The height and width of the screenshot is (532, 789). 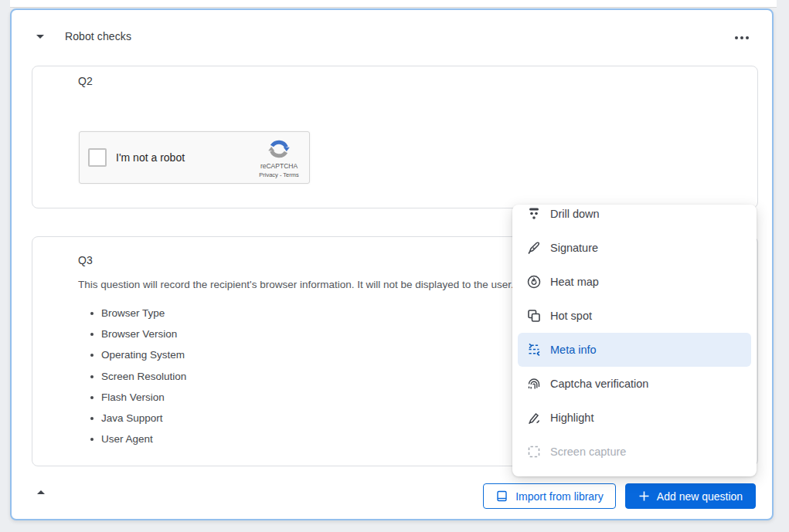 What do you see at coordinates (634, 350) in the screenshot?
I see `menu-item-meta-info: Meta info` at bounding box center [634, 350].